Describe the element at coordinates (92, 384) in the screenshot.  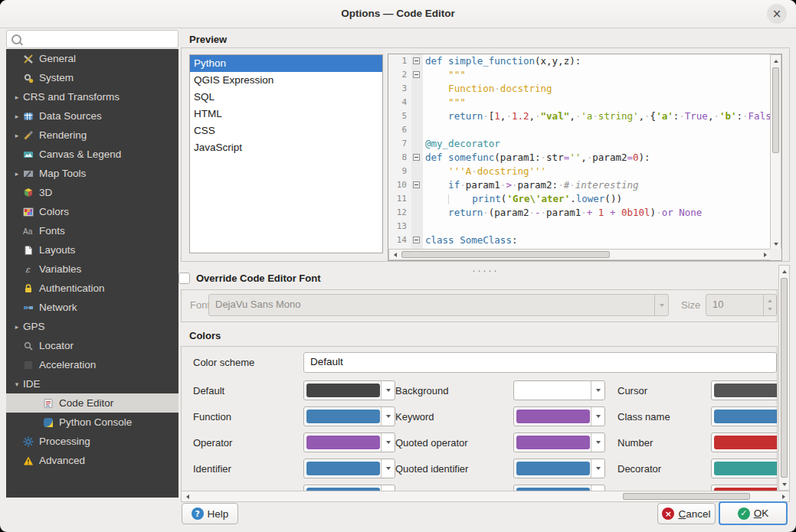
I see `sidebar-item-ide: ▾IDE` at that location.